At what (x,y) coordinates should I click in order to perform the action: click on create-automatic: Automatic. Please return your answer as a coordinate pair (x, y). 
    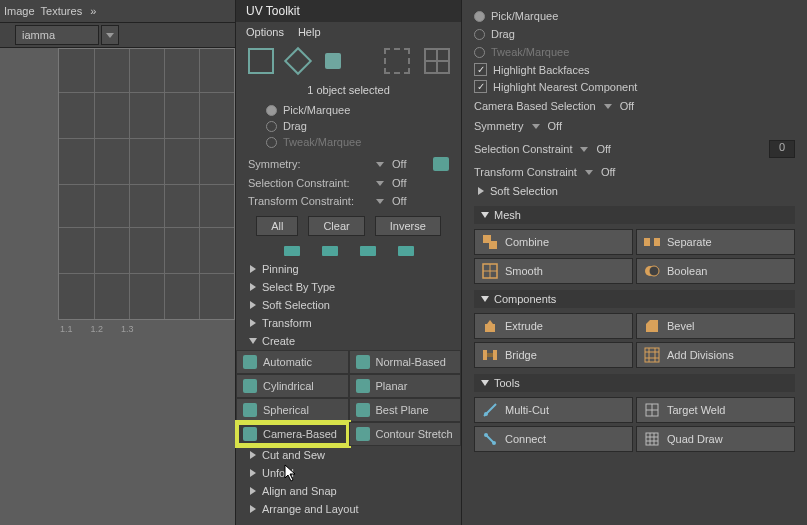
    Looking at the image, I should click on (292, 362).